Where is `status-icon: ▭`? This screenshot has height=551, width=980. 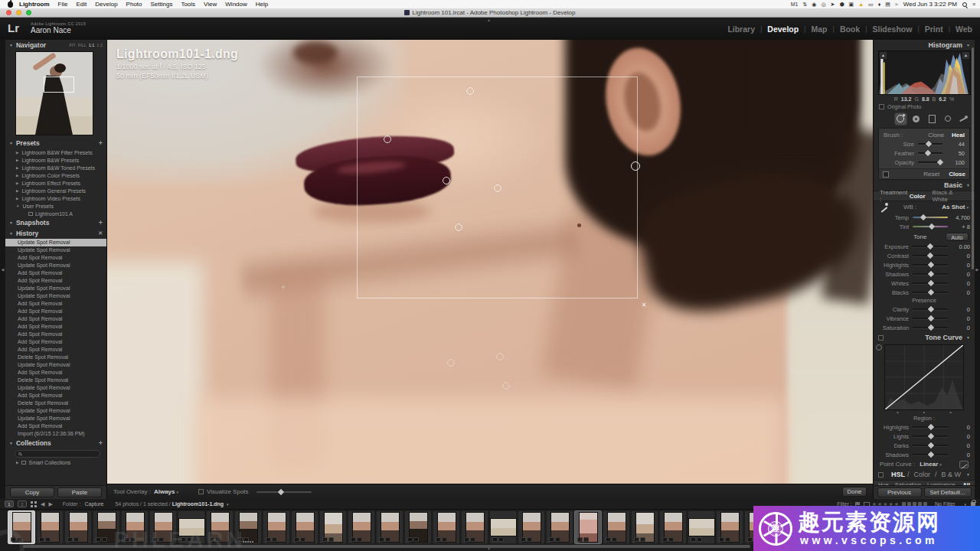 status-icon: ▭ is located at coordinates (871, 5).